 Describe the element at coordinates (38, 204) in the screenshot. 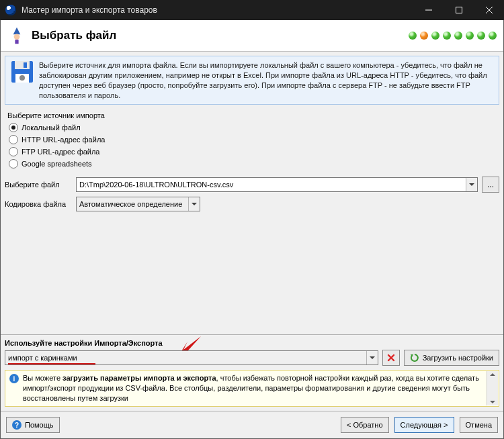

I see `encoding-label: Кодировка файла` at that location.